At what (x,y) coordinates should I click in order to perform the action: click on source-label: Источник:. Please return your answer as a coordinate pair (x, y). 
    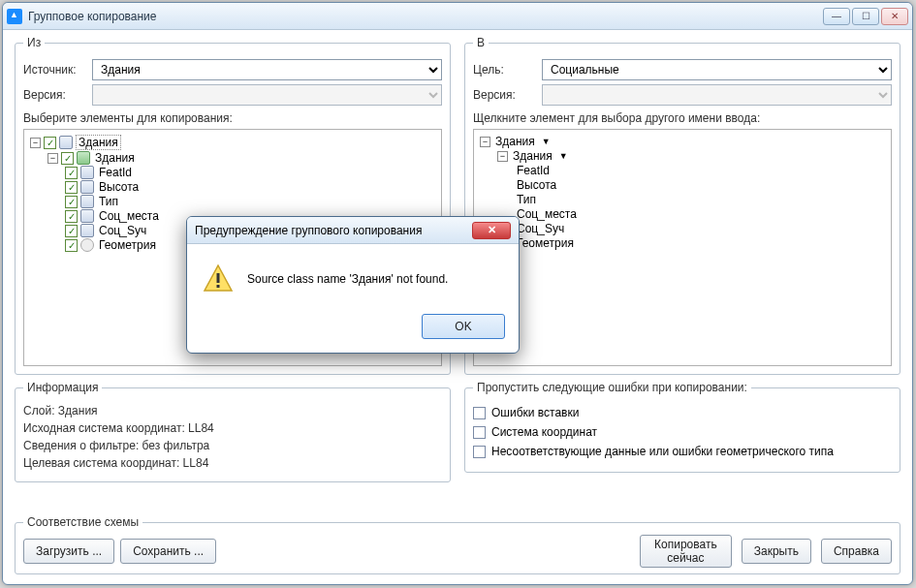
    Looking at the image, I should click on (54, 70).